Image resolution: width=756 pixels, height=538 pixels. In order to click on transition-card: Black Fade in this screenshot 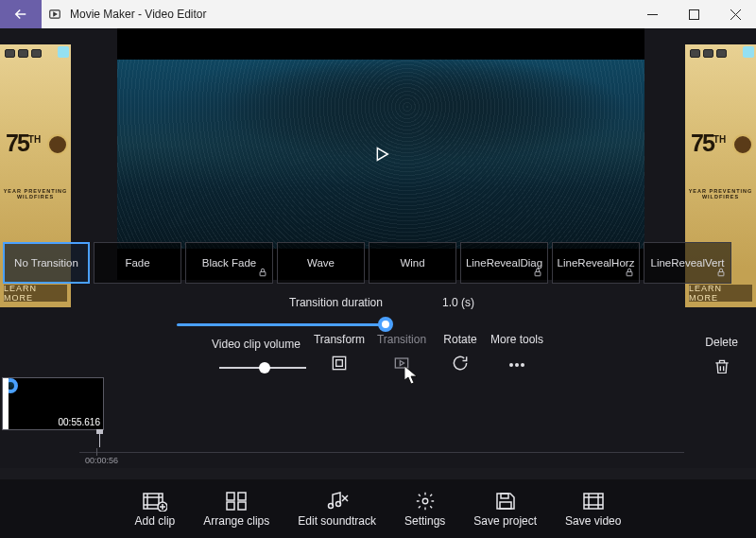, I will do `click(229, 263)`.